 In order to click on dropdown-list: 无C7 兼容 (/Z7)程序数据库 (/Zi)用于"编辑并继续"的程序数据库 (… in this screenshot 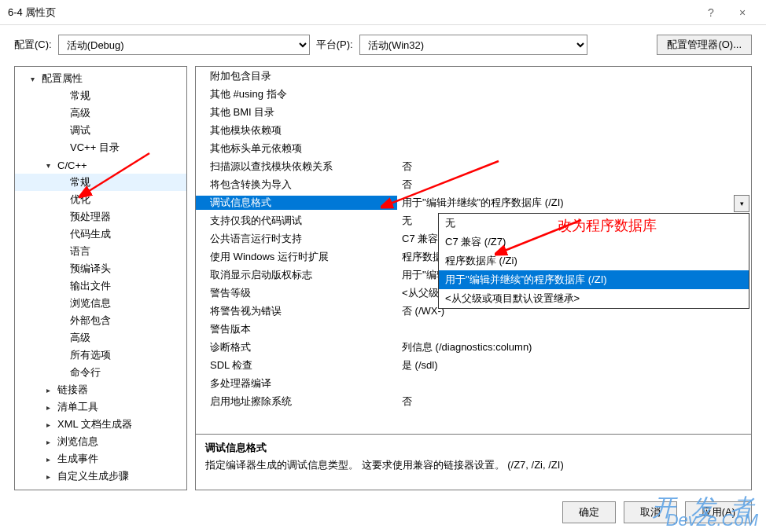, I will do `click(594, 261)`.